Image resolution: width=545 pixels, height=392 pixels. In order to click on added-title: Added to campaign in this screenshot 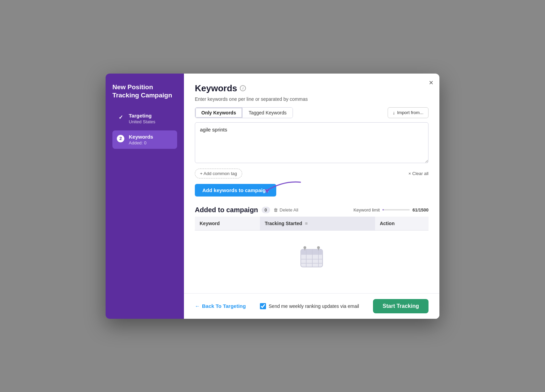, I will do `click(227, 210)`.